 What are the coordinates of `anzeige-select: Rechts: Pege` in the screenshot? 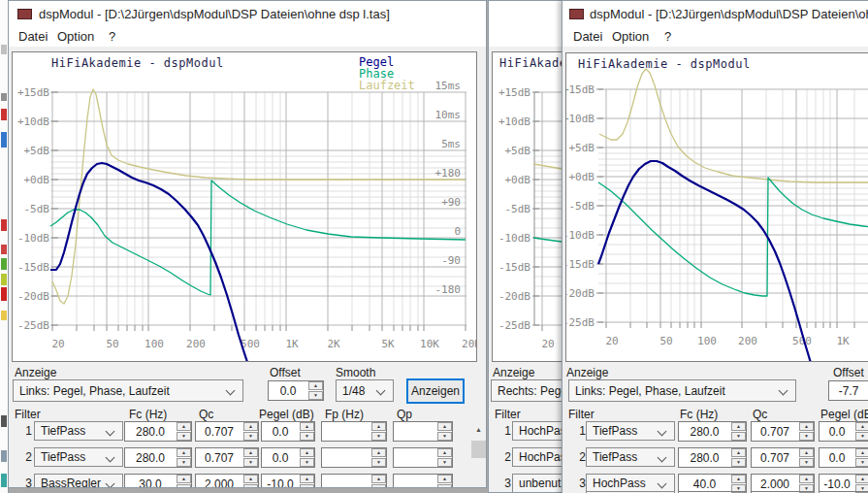 It's located at (527, 390).